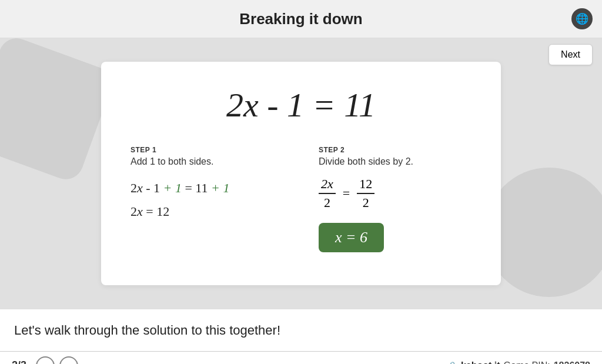  Describe the element at coordinates (301, 19) in the screenshot. I see `header: Breaking it down 🌐` at that location.